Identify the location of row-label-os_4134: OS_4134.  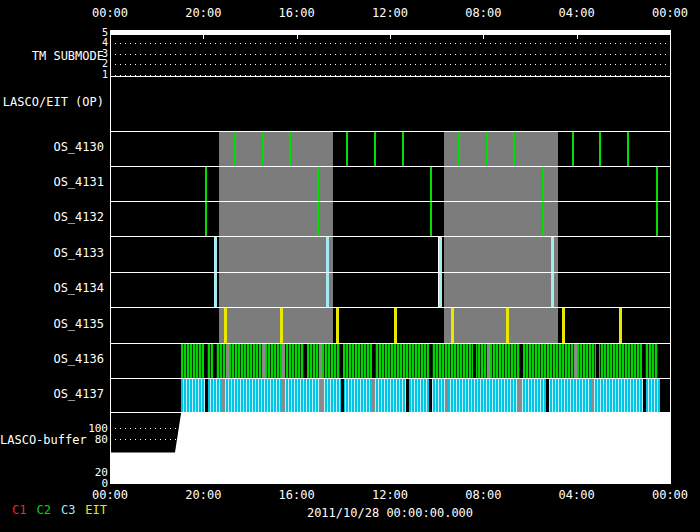
(52, 288).